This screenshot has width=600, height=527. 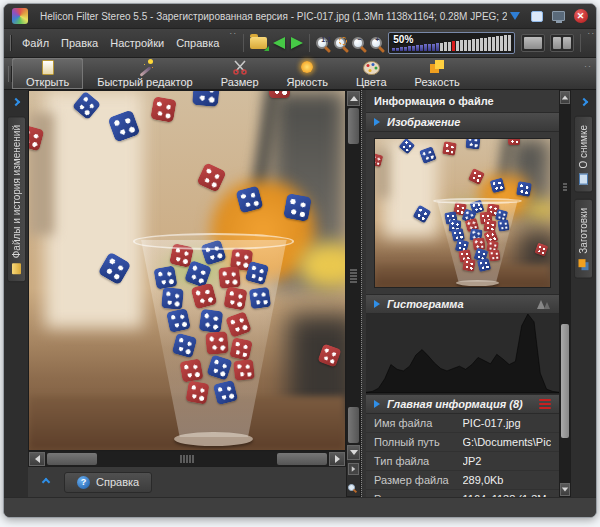 I want to click on menu-help: Справка, so click(x=198, y=43).